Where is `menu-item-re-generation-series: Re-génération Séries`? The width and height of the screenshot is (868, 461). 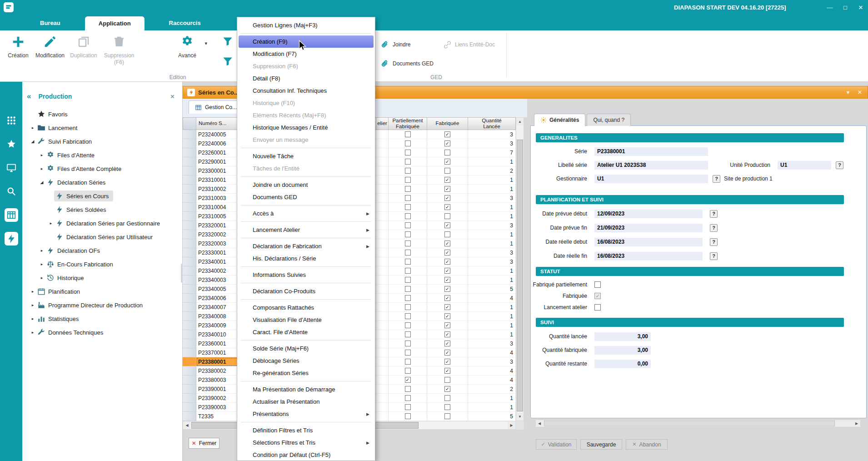
menu-item-re-generation-series: Re-génération Séries is located at coordinates (306, 373).